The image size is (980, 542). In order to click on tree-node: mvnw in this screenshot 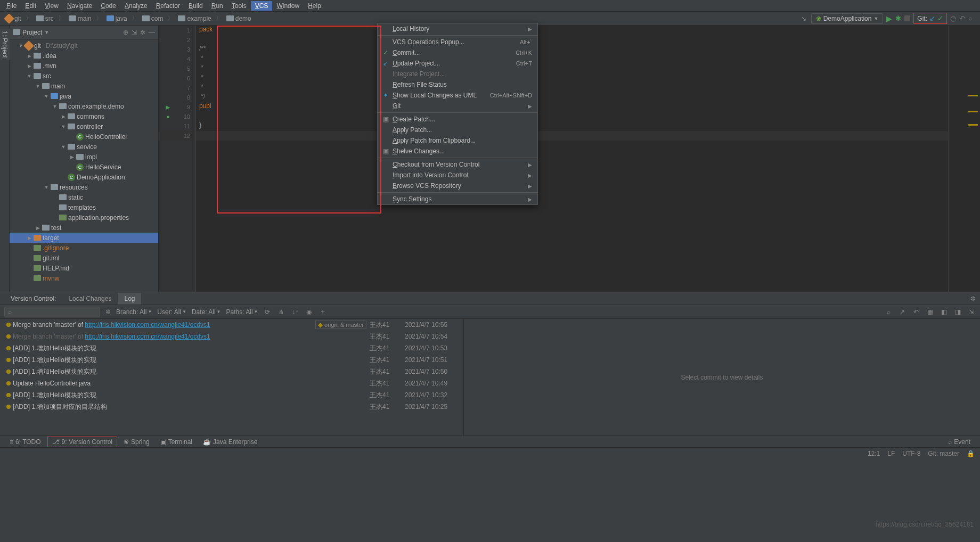, I will do `click(84, 278)`.